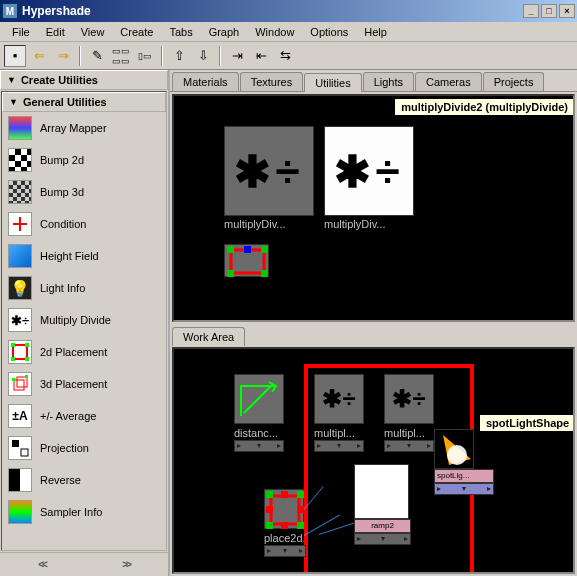 This screenshot has height=576, width=577. What do you see at coordinates (246, 260) in the screenshot?
I see `node-place2d-top` at bounding box center [246, 260].